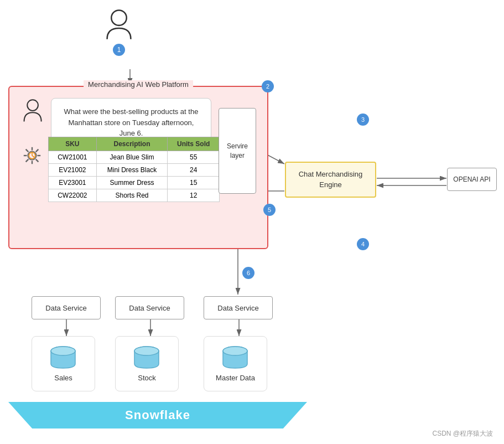 The width and height of the screenshot is (504, 444). Describe the element at coordinates (236, 378) in the screenshot. I see `masterdata-label: Master Data` at that location.